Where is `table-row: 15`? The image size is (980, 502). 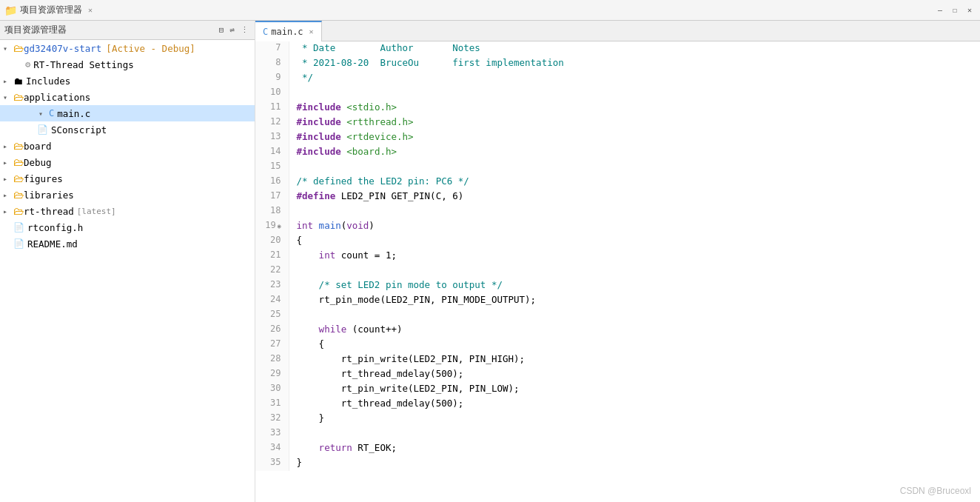
table-row: 15 is located at coordinates (617, 167).